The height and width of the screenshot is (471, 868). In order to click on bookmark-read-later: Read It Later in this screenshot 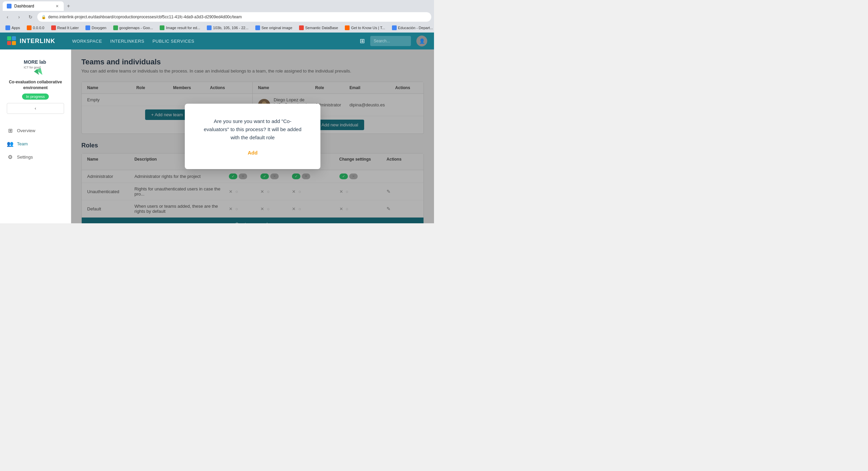, I will do `click(65, 28)`.